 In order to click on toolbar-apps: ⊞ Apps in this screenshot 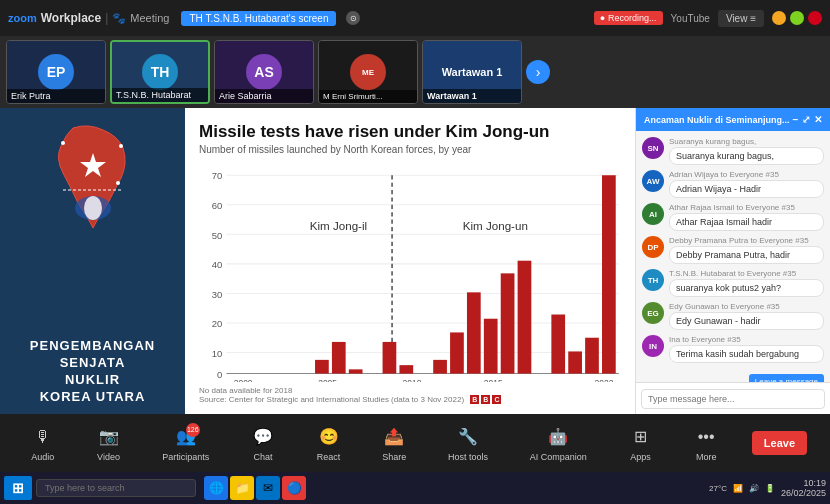, I will do `click(640, 444)`.